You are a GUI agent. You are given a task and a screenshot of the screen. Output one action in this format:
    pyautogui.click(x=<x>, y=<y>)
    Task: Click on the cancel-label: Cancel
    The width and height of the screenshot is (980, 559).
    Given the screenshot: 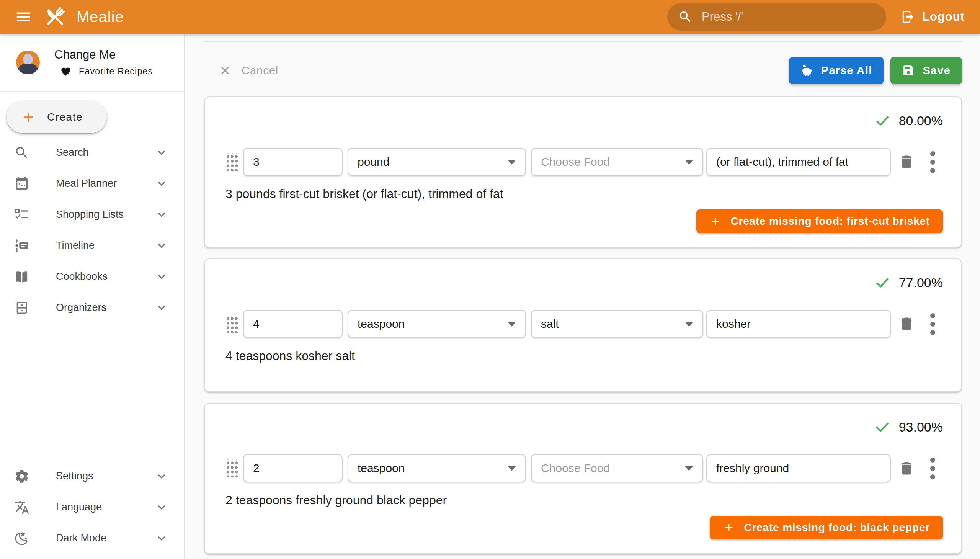 What is the action you would take?
    pyautogui.click(x=260, y=71)
    